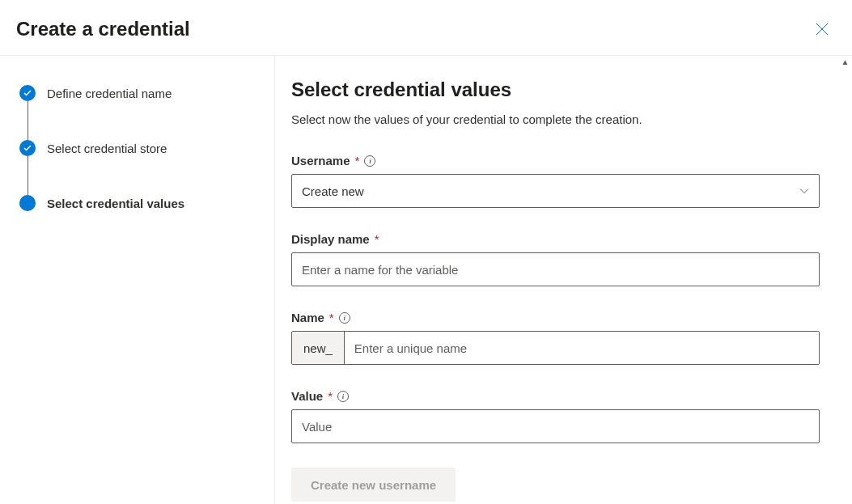 Image resolution: width=852 pixels, height=504 pixels. Describe the element at coordinates (555, 348) in the screenshot. I see `name-input-wrapper: new_` at that location.